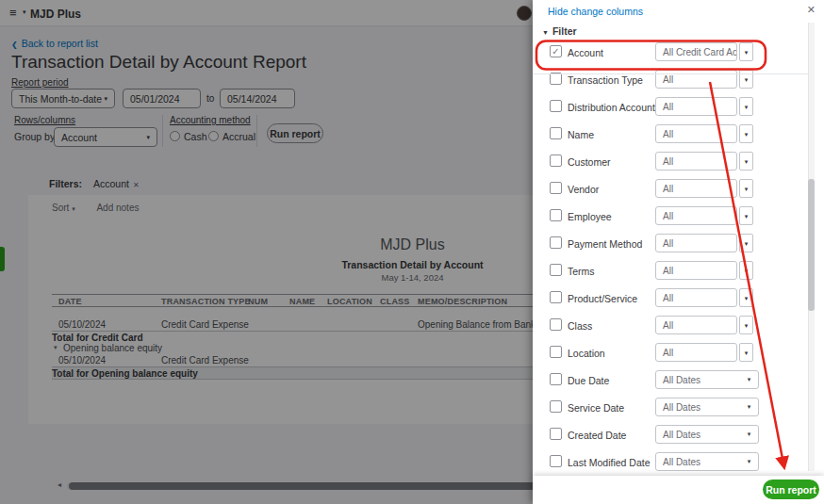 This screenshot has height=504, width=824. Describe the element at coordinates (679, 411) in the screenshot. I see `filter-row: Service DateAll Dates▾` at that location.